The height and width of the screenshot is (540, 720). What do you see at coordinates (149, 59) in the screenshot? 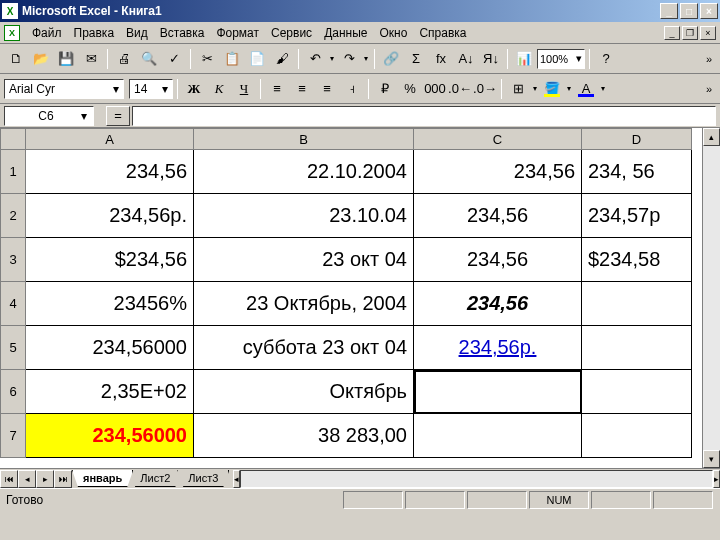
I see `preview-icon: 🔍` at bounding box center [149, 59].